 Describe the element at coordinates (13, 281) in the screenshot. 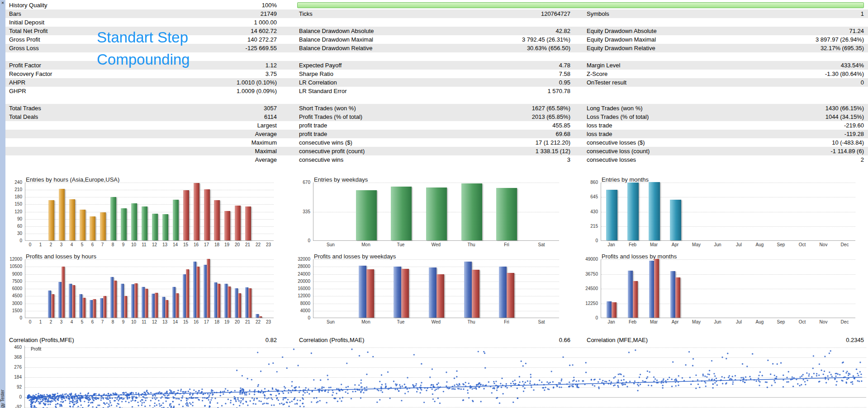

I see `y-tick-label: 7500` at that location.